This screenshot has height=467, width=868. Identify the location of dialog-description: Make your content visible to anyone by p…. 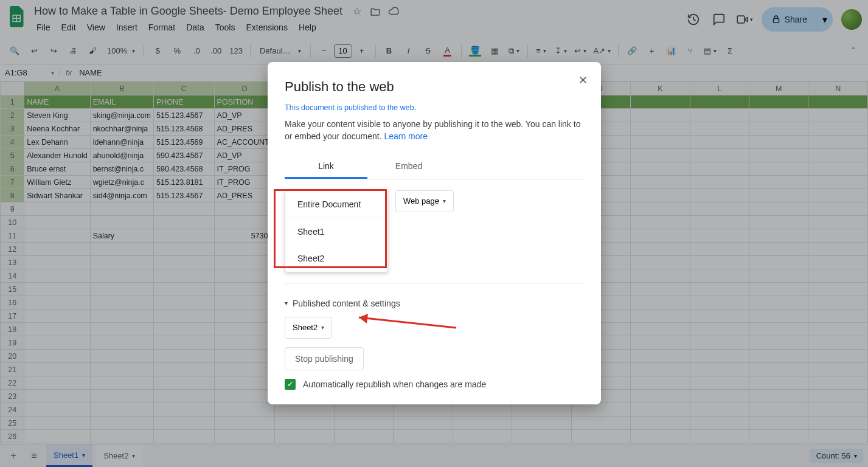
(434, 130).